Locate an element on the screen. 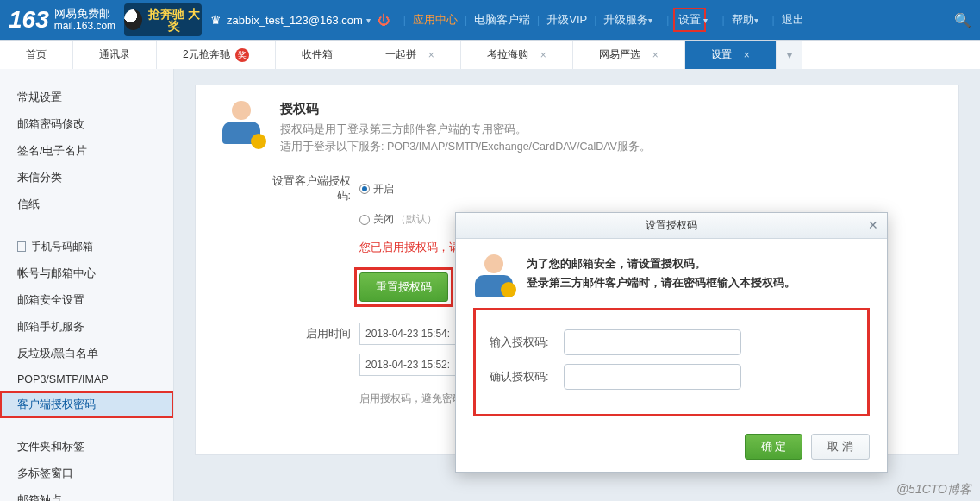 The height and width of the screenshot is (501, 980). tabs-row: 首页 通讯录 2元抢奔驰奖 收件箱 一起拼× 考拉海购× 网易严选× 设置× ▾ is located at coordinates (490, 54).